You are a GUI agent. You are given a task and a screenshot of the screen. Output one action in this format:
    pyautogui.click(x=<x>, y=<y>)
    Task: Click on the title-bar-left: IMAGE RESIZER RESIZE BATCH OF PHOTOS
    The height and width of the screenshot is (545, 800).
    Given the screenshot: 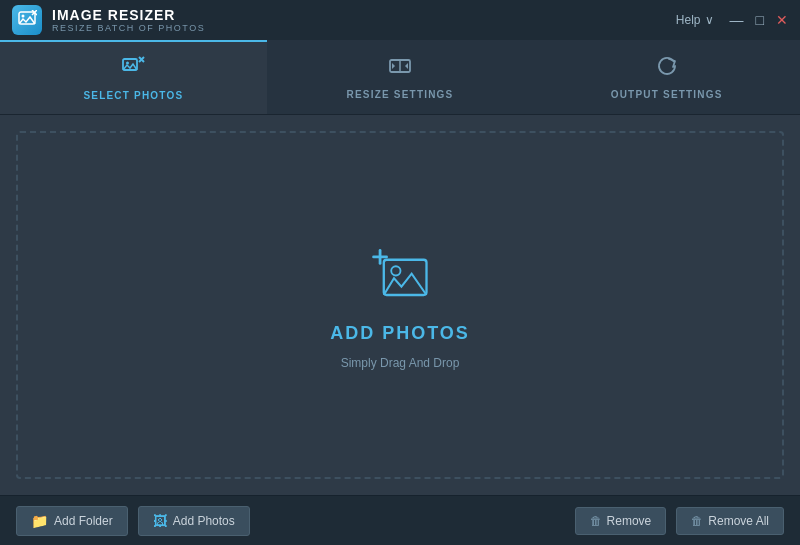 What is the action you would take?
    pyautogui.click(x=108, y=20)
    